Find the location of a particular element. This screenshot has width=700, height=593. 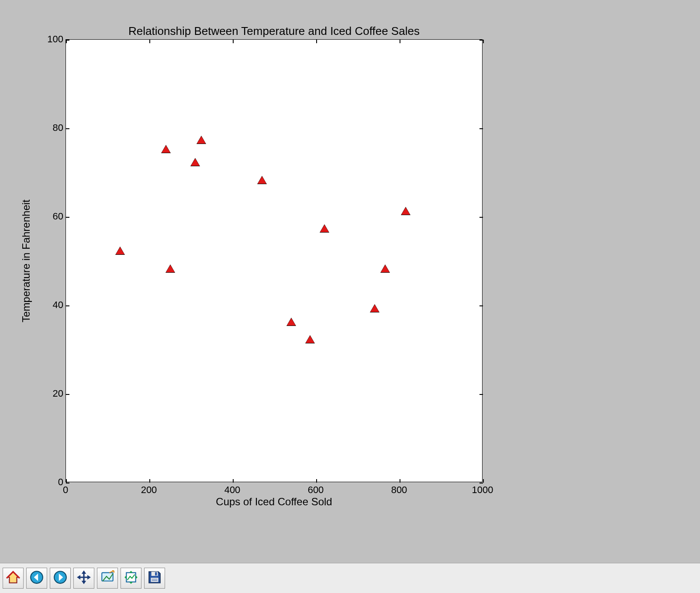

navigation-toolbar is located at coordinates (350, 578).